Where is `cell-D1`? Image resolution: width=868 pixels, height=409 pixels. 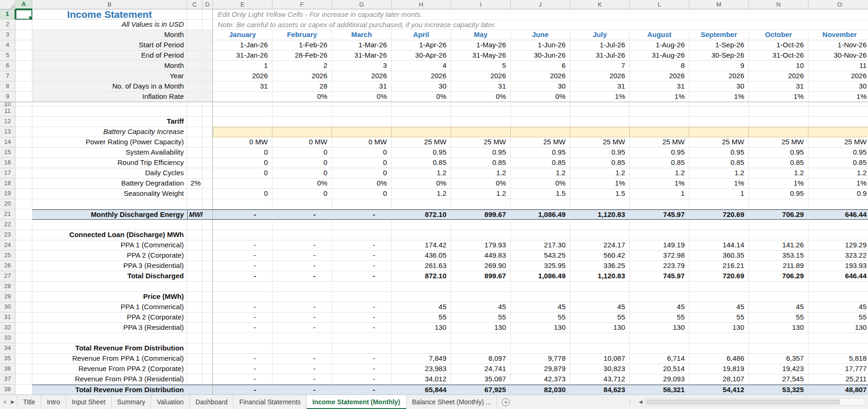 cell-D1 is located at coordinates (208, 15).